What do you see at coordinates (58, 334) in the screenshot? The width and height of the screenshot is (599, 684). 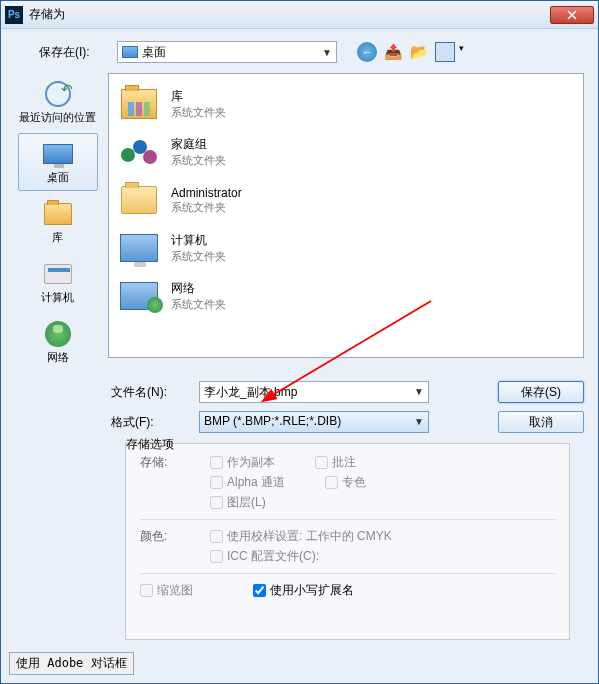 I see `network-icon` at bounding box center [58, 334].